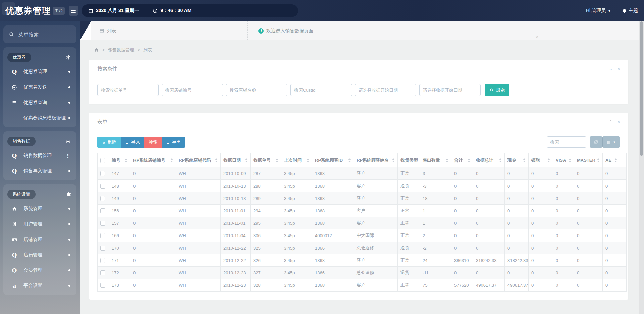  What do you see at coordinates (641, 89) in the screenshot?
I see `scrollbar-thumb` at bounding box center [641, 89].